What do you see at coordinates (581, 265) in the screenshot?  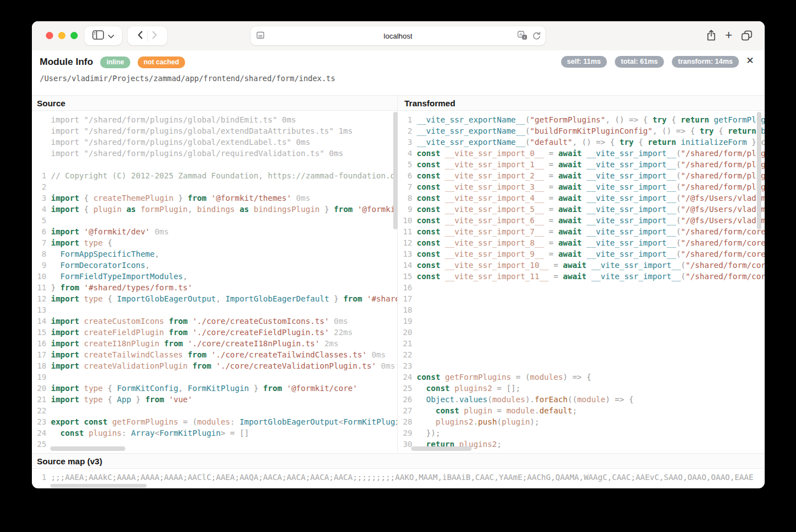 I see `code-line: 14const __vite_ssr_import_10__ = await _…` at bounding box center [581, 265].